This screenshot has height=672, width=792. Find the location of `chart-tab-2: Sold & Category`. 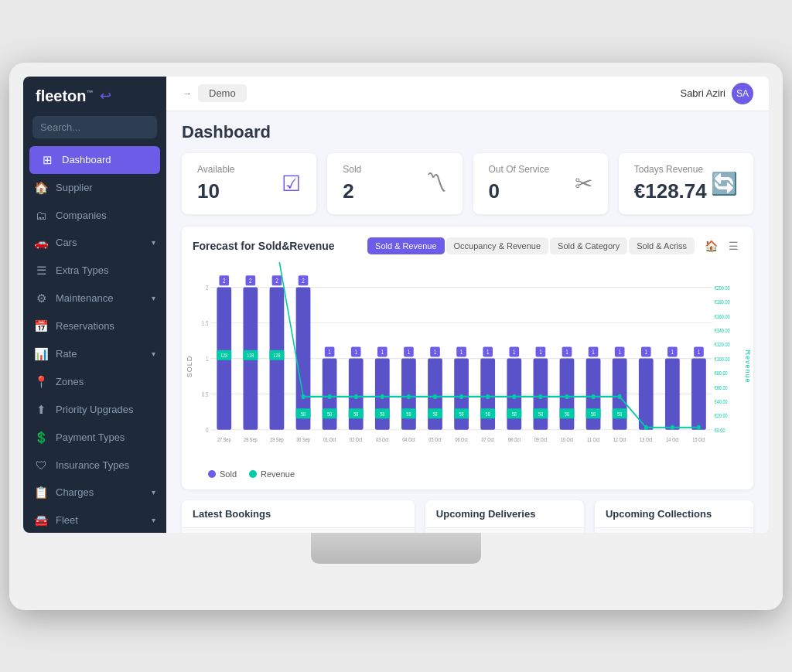

chart-tab-2: Sold & Category is located at coordinates (589, 246).